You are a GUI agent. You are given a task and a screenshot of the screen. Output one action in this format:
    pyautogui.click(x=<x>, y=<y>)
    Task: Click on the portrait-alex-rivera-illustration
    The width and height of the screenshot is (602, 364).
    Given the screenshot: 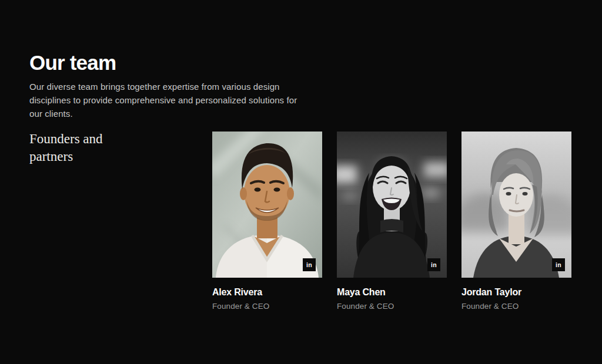 What is the action you would take?
    pyautogui.click(x=267, y=204)
    